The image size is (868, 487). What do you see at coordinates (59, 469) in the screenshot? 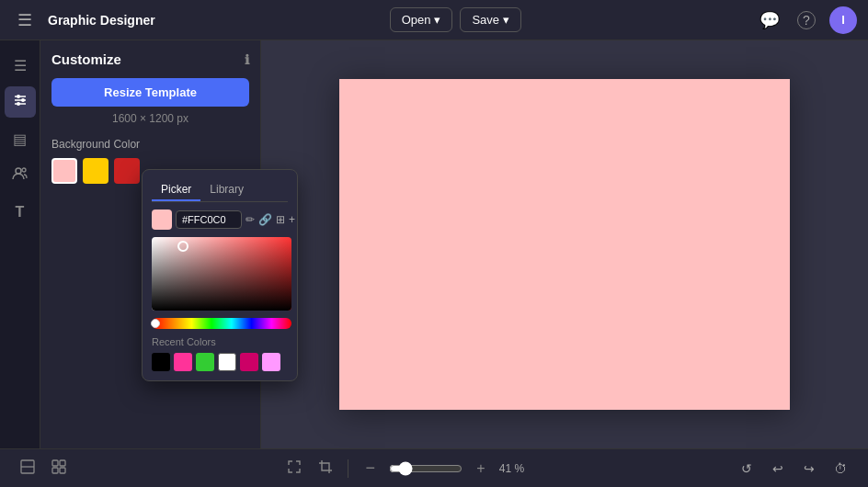
I see `grid-view-button` at bounding box center [59, 469].